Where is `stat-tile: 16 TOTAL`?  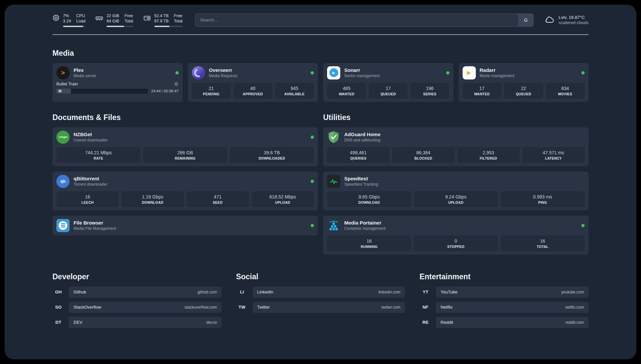 stat-tile: 16 TOTAL is located at coordinates (543, 243).